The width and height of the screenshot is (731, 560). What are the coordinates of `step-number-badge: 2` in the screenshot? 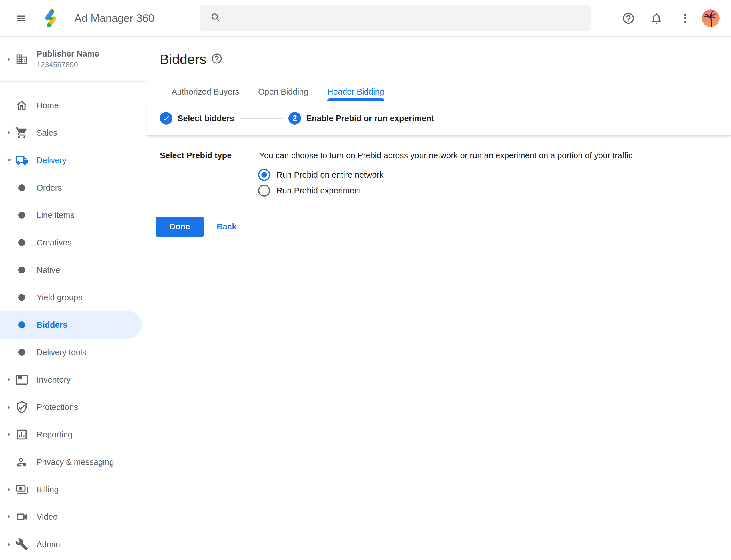 It's located at (295, 118).